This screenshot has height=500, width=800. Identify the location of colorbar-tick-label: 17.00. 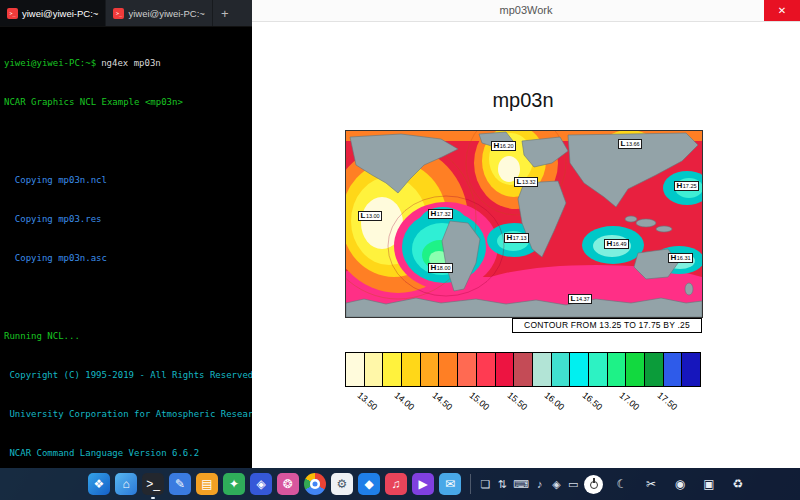
(630, 401).